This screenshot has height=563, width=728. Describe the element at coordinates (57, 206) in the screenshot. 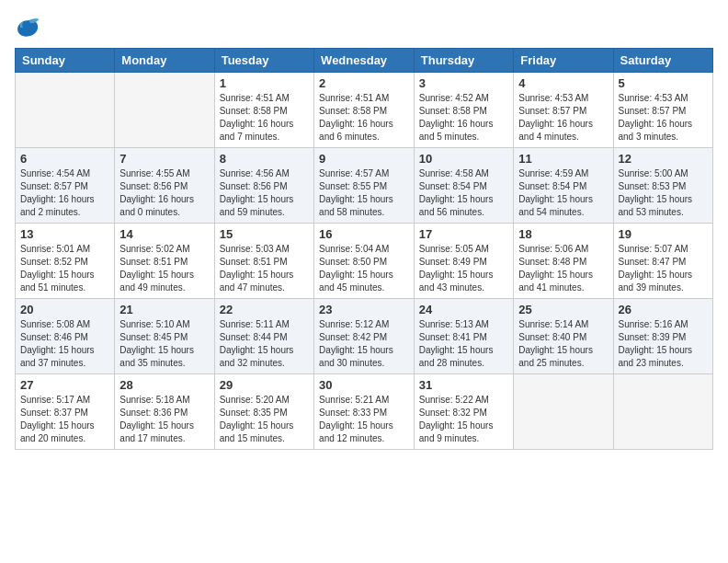

I see `daylight-label: Daylight: 16 hours and 2 minutes.` at that location.